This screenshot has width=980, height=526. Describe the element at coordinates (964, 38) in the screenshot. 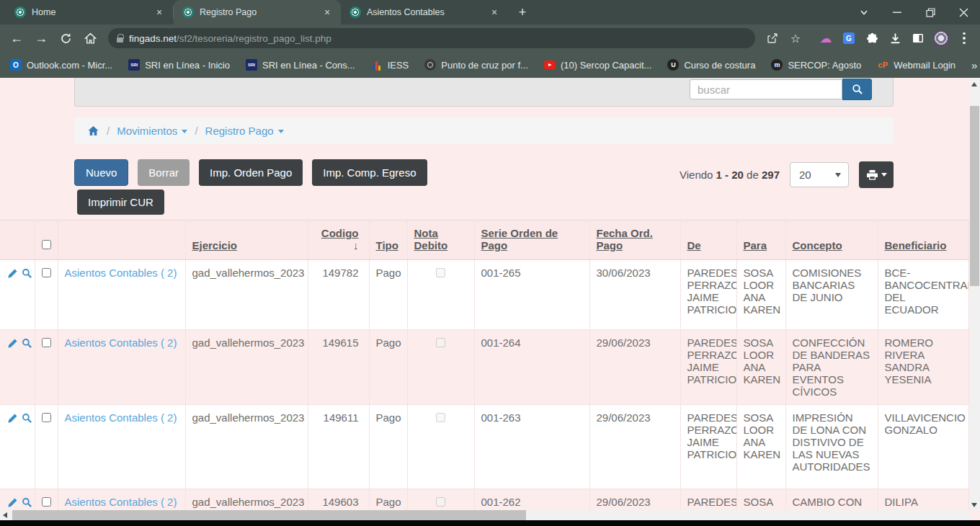

I see `browser-menu-icon` at that location.